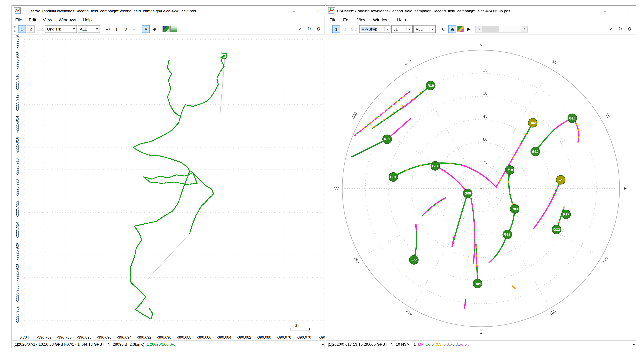 The height and width of the screenshot is (353, 644). Describe the element at coordinates (478, 284) in the screenshot. I see `satellite-marker: R04` at that location.